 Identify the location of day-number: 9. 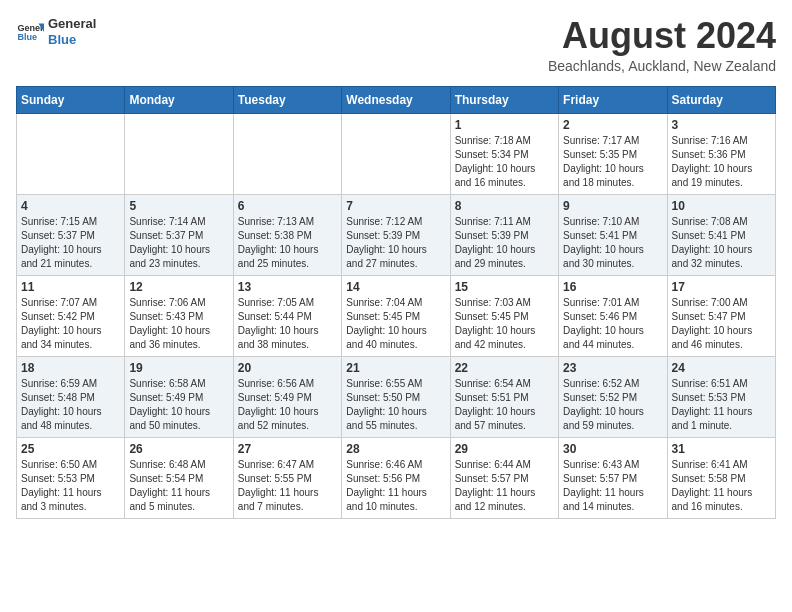
(612, 206).